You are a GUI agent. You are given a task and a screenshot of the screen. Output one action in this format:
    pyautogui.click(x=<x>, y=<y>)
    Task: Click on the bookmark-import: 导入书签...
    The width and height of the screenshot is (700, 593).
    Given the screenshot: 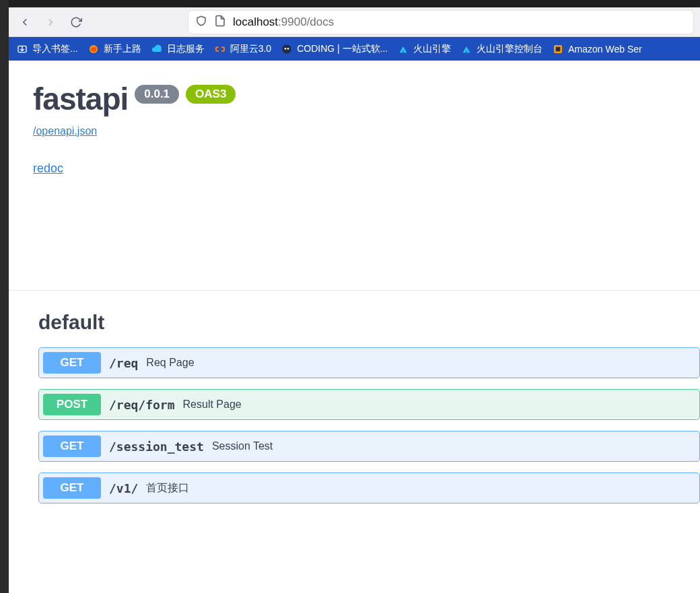 What is the action you would take?
    pyautogui.click(x=47, y=49)
    